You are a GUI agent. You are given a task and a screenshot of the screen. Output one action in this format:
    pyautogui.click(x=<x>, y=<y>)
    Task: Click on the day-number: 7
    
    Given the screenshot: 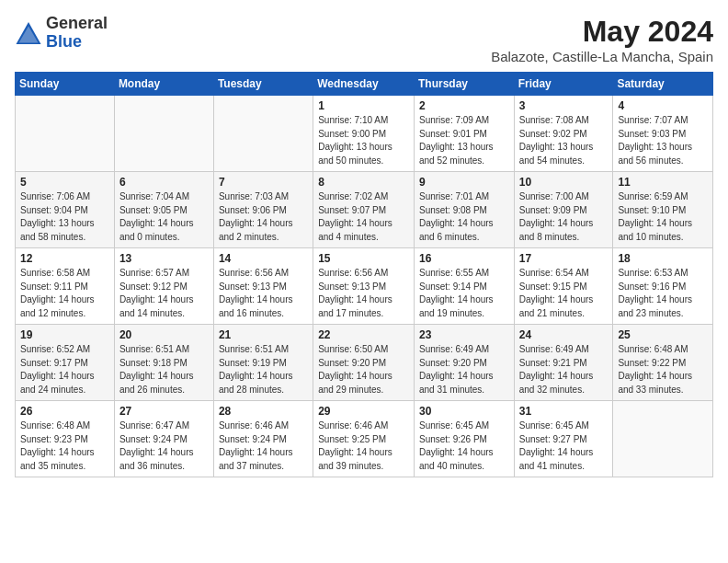 What is the action you would take?
    pyautogui.click(x=263, y=182)
    